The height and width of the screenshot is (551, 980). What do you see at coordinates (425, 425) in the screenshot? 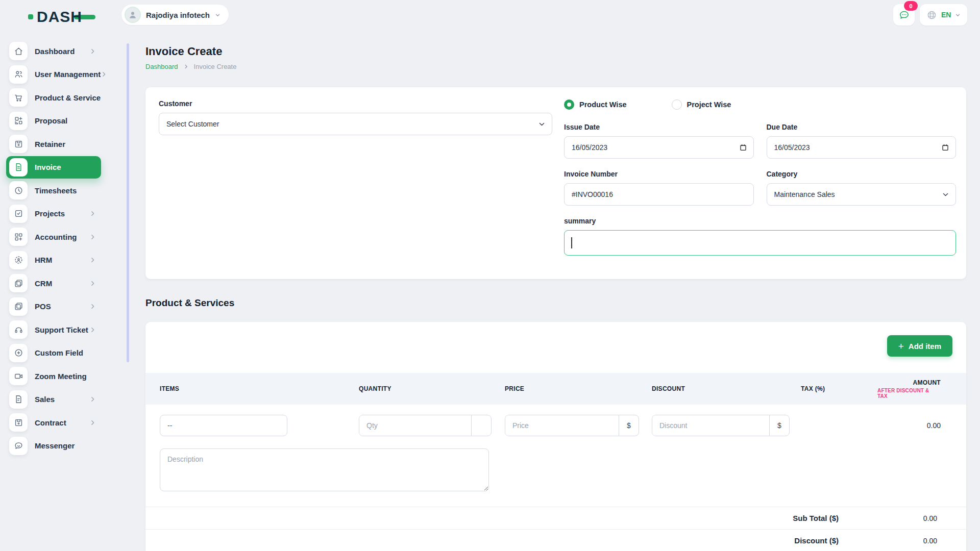
I see `quantity-input-group` at bounding box center [425, 425].